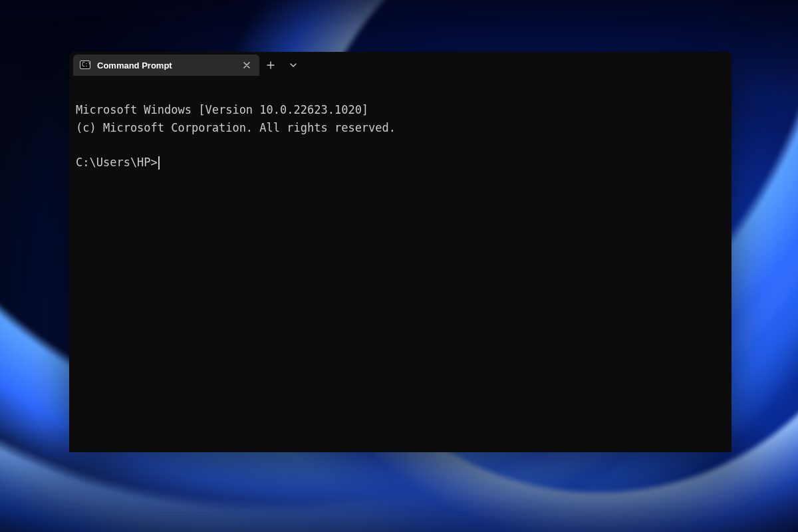 This screenshot has width=798, height=532. Describe the element at coordinates (117, 162) in the screenshot. I see `terminal-prompt: C:\Users\HP>` at that location.